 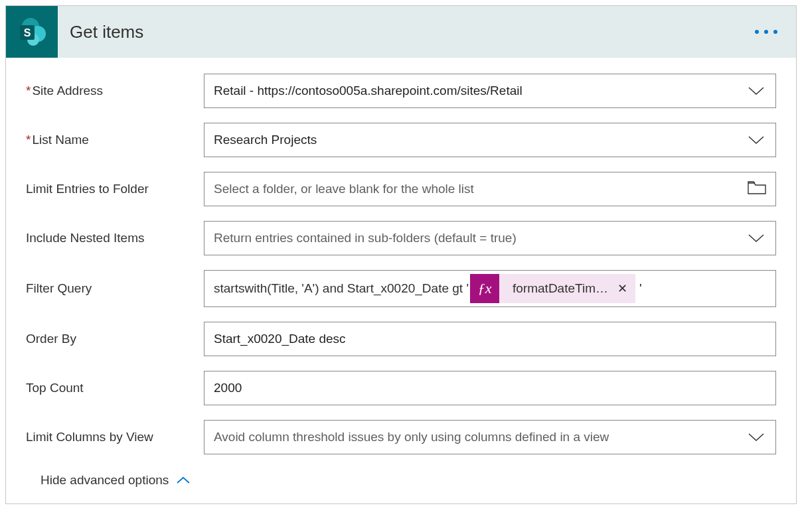 I want to click on row-limit-columns: Limit Columns by View Avoid column thres…, so click(x=401, y=437).